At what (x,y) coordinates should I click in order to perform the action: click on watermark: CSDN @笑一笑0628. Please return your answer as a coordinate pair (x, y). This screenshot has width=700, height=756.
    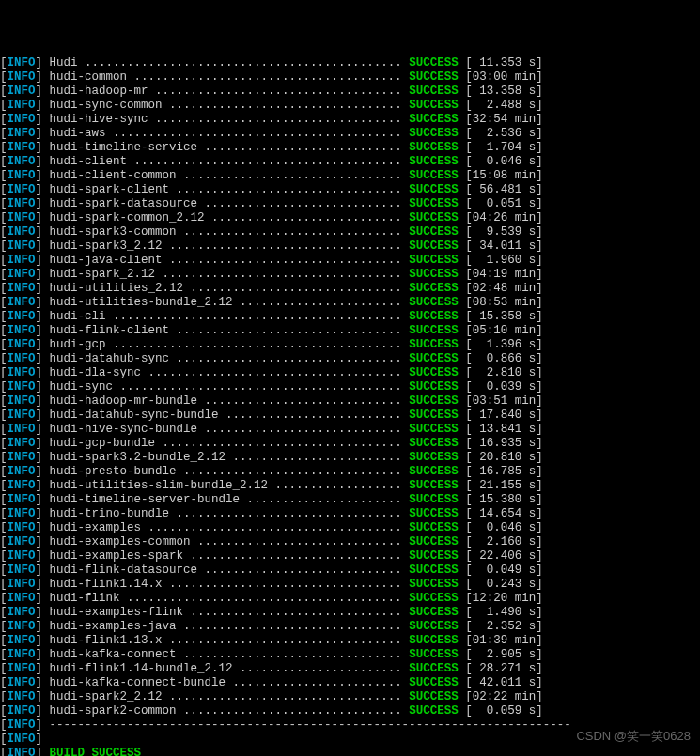
    Looking at the image, I should click on (633, 736).